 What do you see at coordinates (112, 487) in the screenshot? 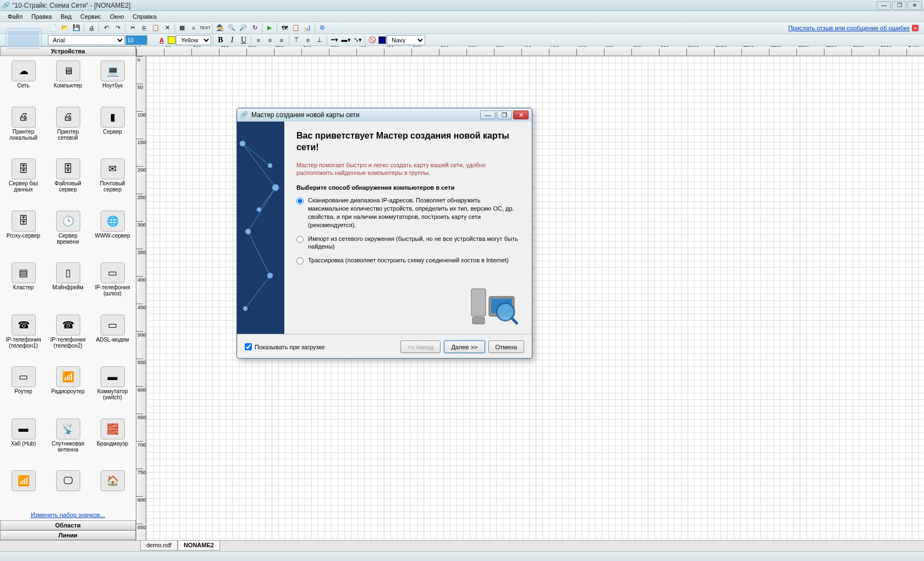
I see `device-item: 🏠` at bounding box center [112, 487].